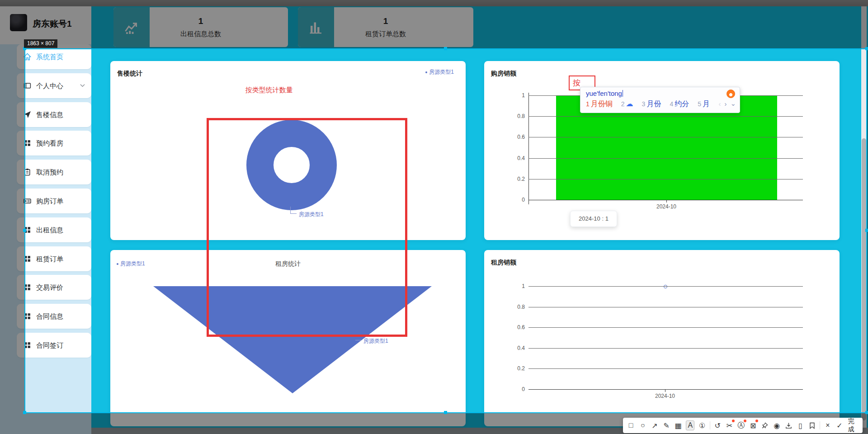 This screenshot has width=868, height=434. What do you see at coordinates (765, 425) in the screenshot?
I see `pin-tool-icon` at bounding box center [765, 425].